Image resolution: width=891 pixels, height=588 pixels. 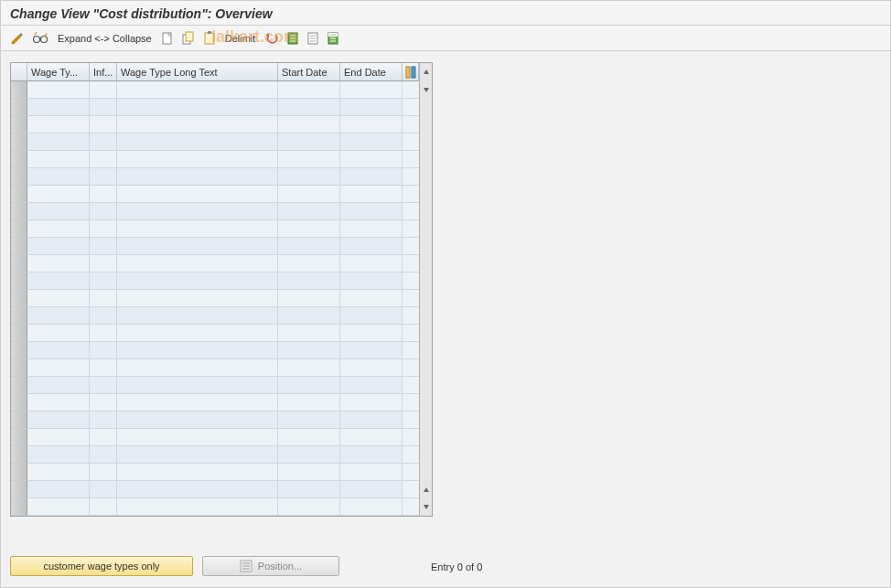 What do you see at coordinates (241, 38) in the screenshot?
I see `delimit-button: Delimit` at bounding box center [241, 38].